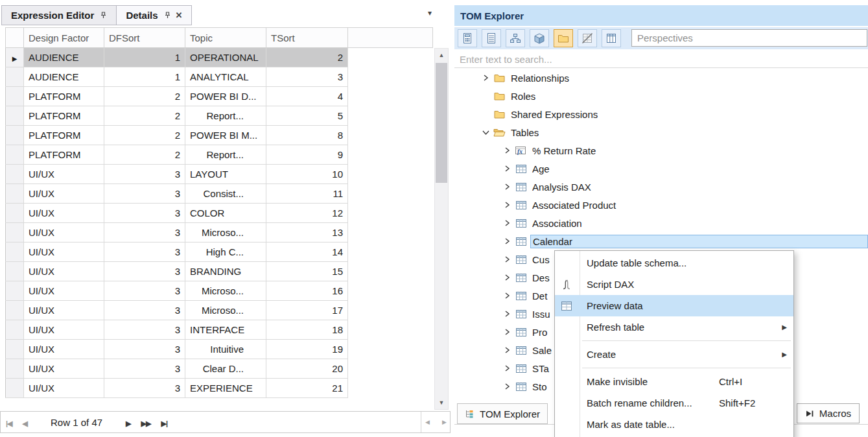 The image size is (868, 437). I want to click on cell-dfsort: 1, so click(145, 77).